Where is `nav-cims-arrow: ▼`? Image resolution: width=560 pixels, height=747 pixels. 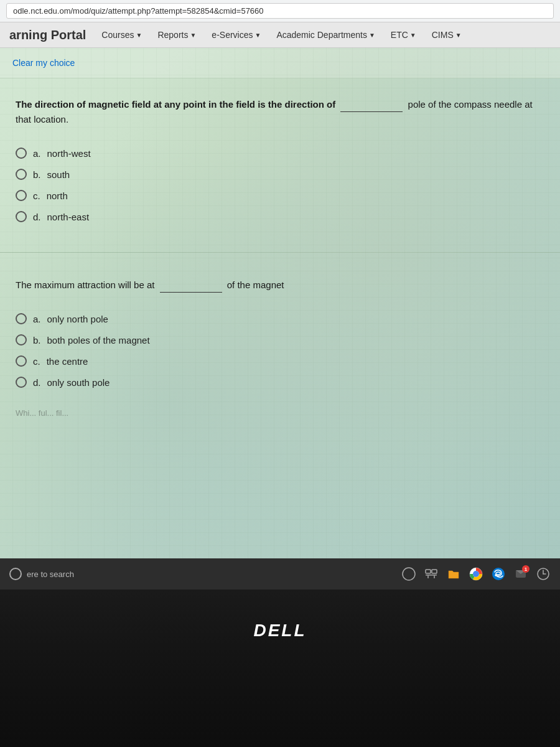
nav-cims-arrow: ▼ is located at coordinates (459, 35).